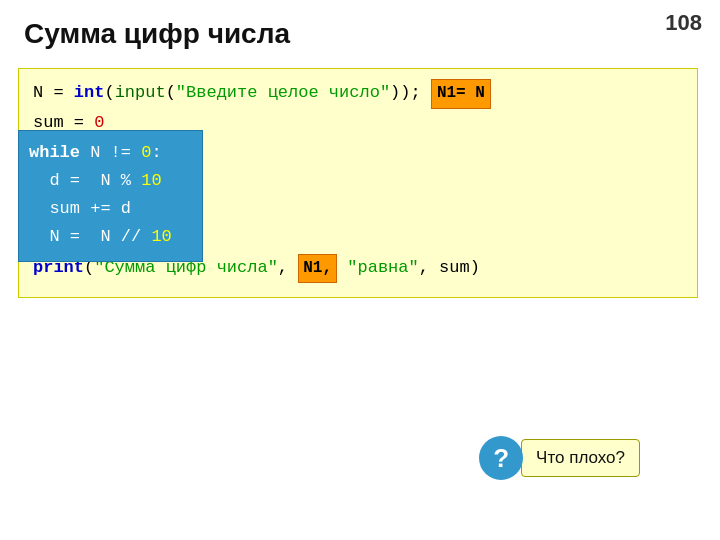 Image resolution: width=720 pixels, height=540 pixels. Describe the element at coordinates (560, 458) in the screenshot. I see `question-box: ? Что плохо?` at that location.